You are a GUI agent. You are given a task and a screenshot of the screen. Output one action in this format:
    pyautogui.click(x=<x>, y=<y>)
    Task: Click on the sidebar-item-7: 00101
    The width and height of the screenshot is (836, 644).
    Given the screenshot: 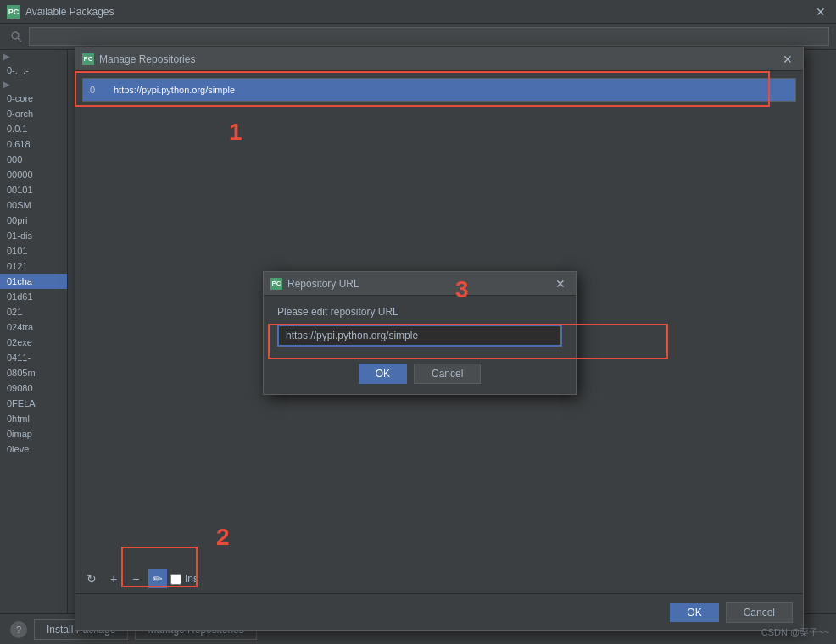 What is the action you would take?
    pyautogui.click(x=34, y=190)
    